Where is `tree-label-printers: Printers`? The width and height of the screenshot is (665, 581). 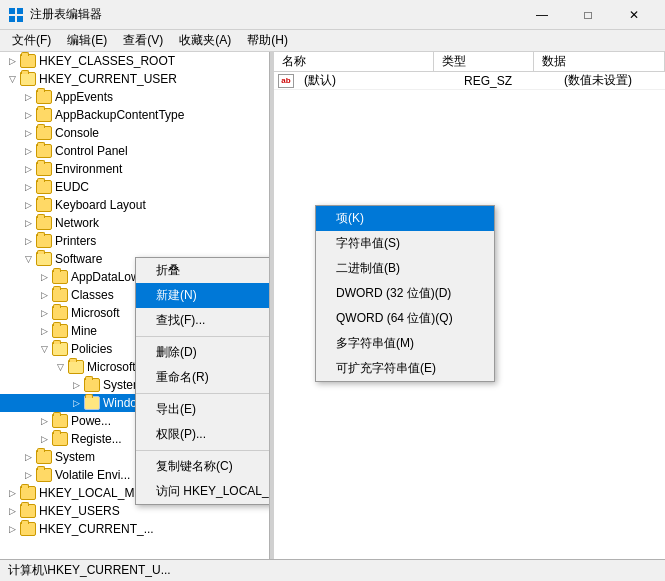
tree-label-printers: Printers is located at coordinates (162, 241).